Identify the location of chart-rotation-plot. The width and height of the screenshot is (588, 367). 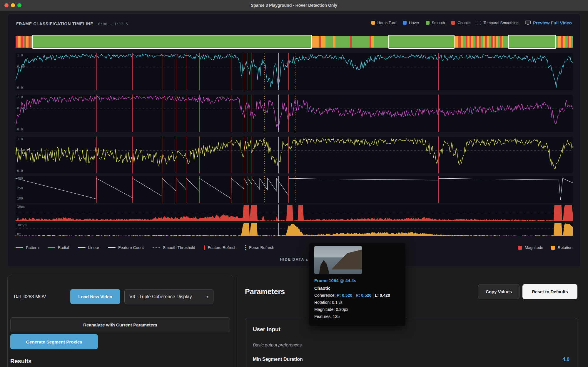
(294, 230).